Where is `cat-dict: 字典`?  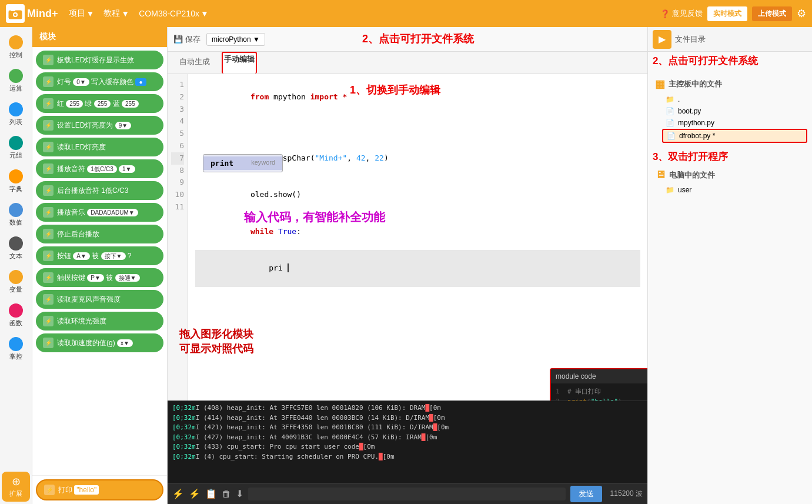 cat-dict: 字典 is located at coordinates (16, 181).